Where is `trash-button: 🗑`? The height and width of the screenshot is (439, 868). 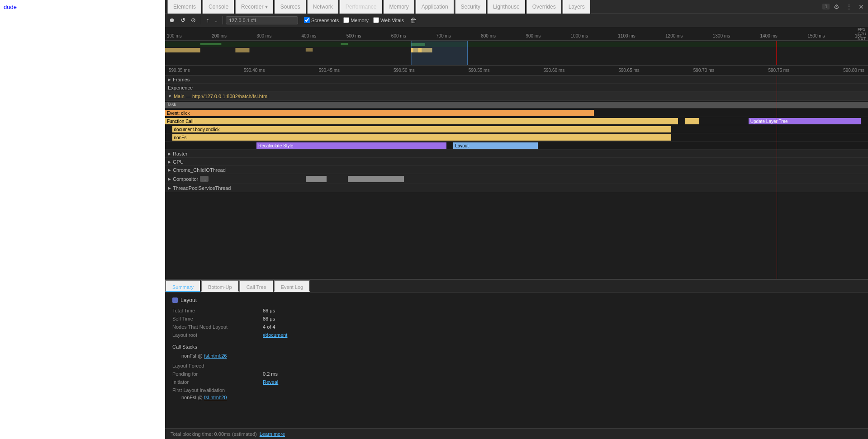 trash-button: 🗑 is located at coordinates (413, 20).